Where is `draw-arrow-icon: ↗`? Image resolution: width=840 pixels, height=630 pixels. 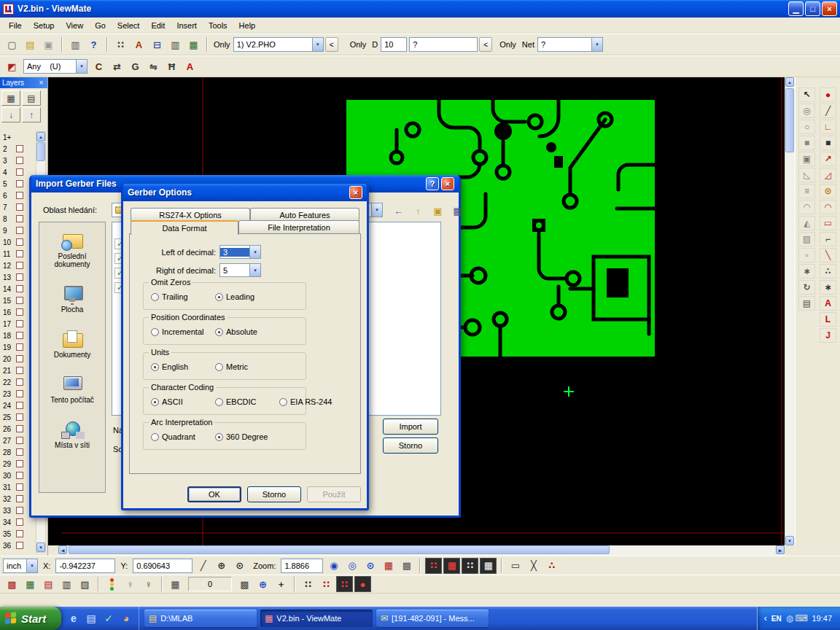 draw-arrow-icon: ↗ is located at coordinates (828, 159).